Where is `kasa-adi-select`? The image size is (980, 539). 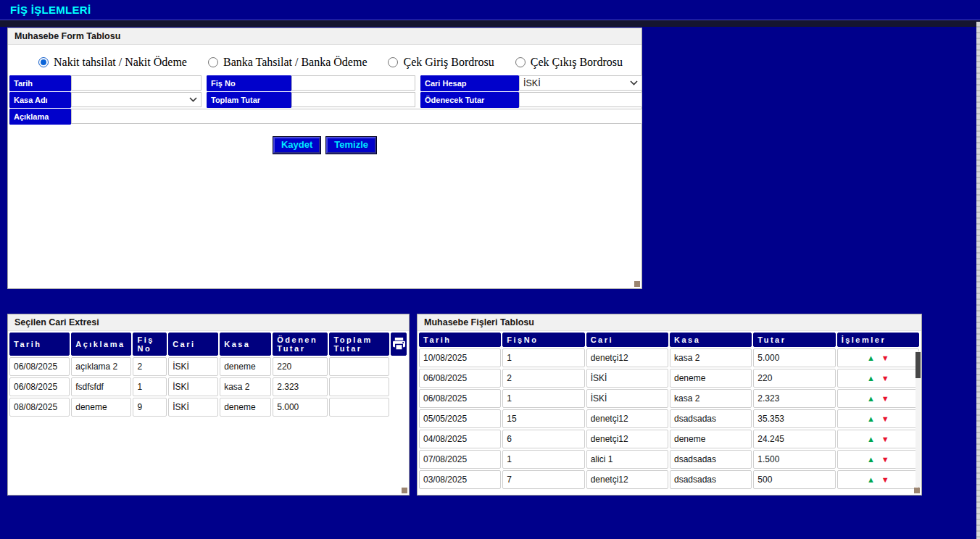
kasa-adi-select is located at coordinates (136, 100).